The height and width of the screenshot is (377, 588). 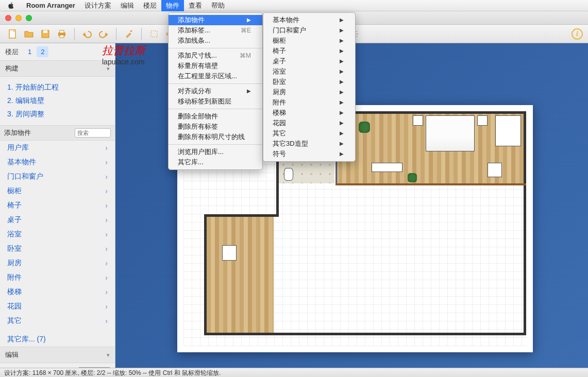 What do you see at coordinates (58, 69) in the screenshot?
I see `build-section-header: 构建 ▾` at bounding box center [58, 69].